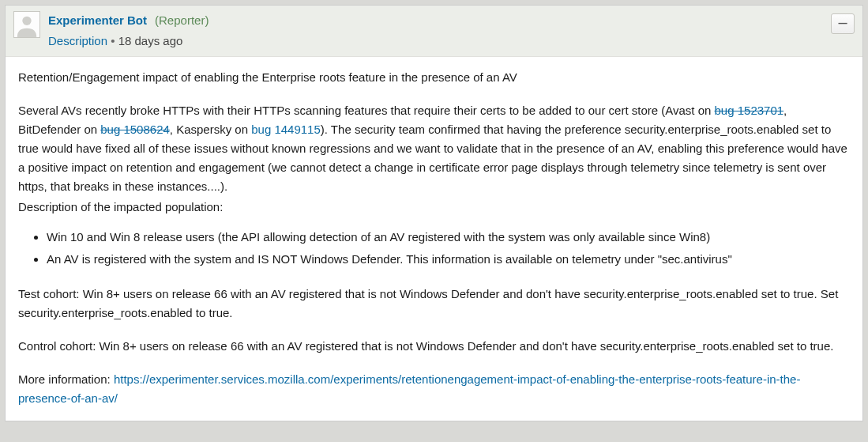 Image resolution: width=868 pixels, height=442 pixels. Describe the element at coordinates (434, 207) in the screenshot. I see `population-description-label: Description of the impacted population:` at that location.